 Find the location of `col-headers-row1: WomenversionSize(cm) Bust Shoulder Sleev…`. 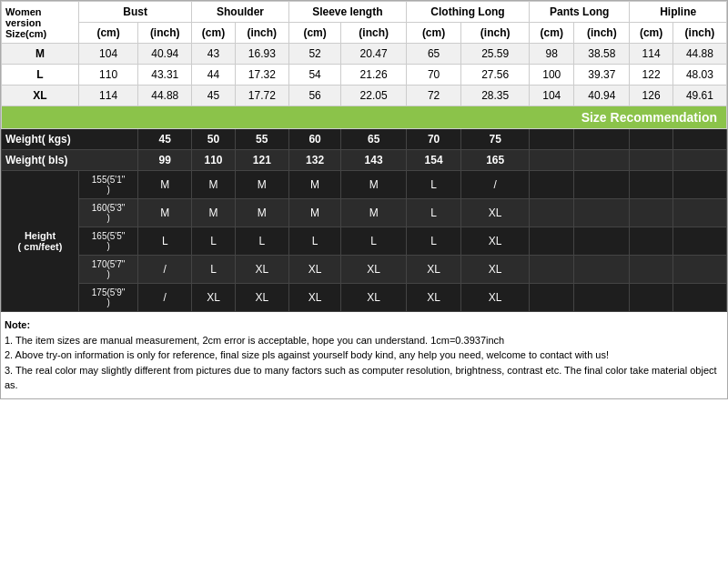

col-headers-row1: WomenversionSize(cm) Bust Shoulder Sleev… is located at coordinates (364, 13).